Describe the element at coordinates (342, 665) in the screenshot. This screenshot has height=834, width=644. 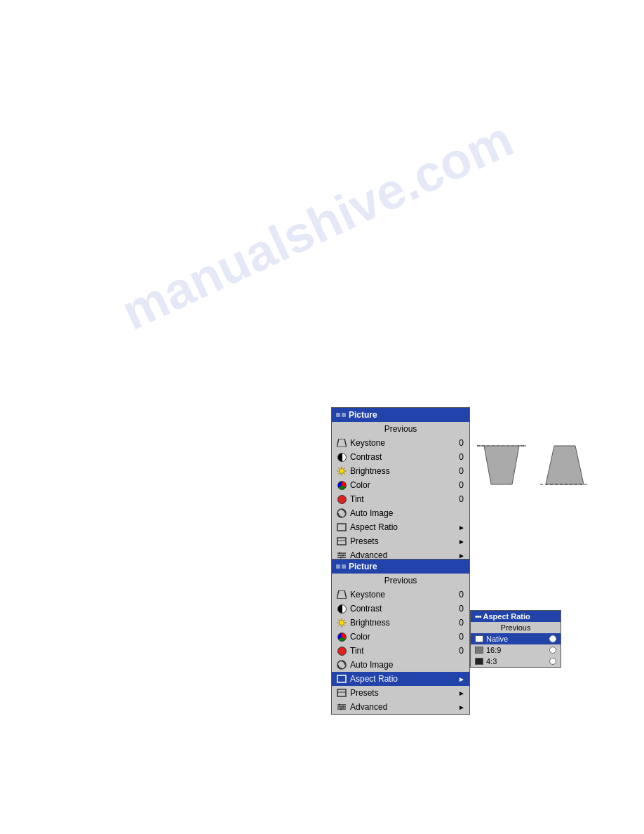
I see `auto-image2-icon` at that location.